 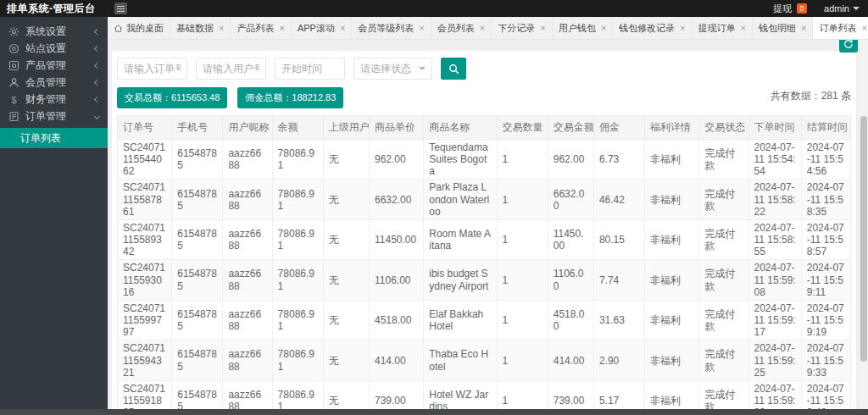 What do you see at coordinates (393, 69) in the screenshot?
I see `status-select: 请选择状态` at bounding box center [393, 69].